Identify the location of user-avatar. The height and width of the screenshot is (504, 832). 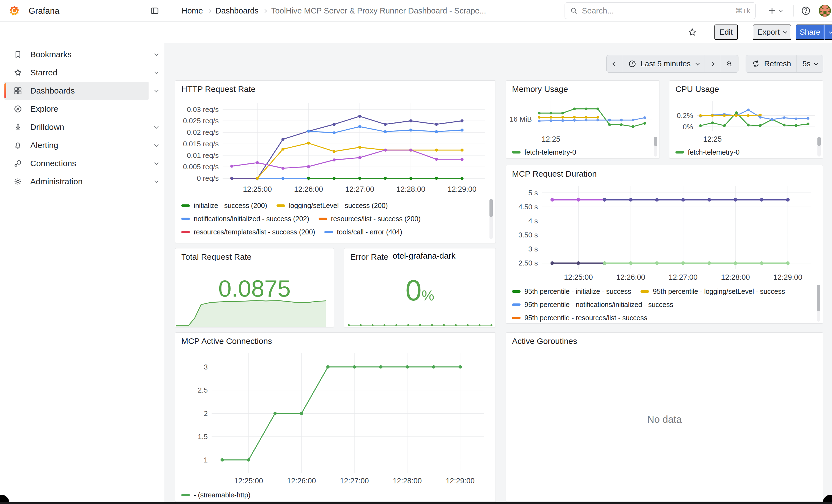
(825, 11).